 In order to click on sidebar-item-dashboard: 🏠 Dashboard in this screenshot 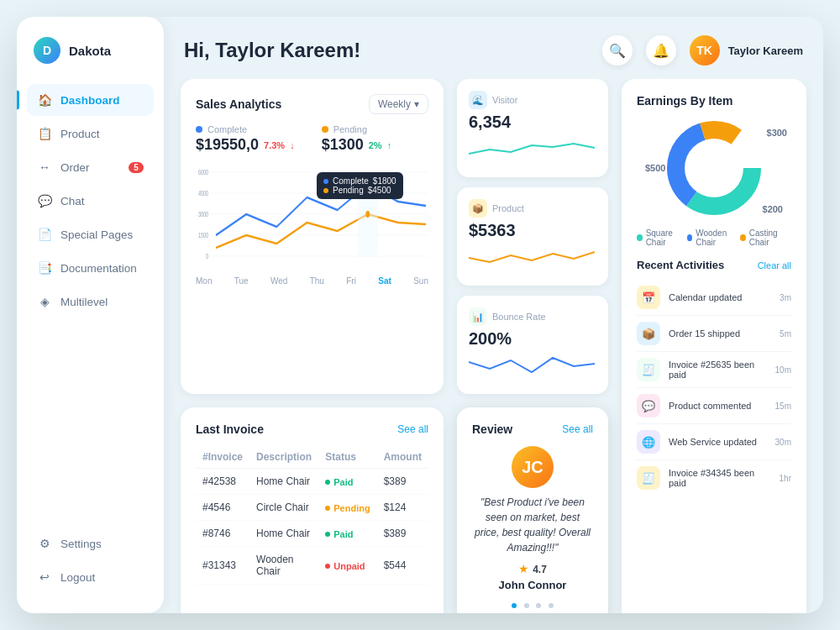, I will do `click(91, 100)`.